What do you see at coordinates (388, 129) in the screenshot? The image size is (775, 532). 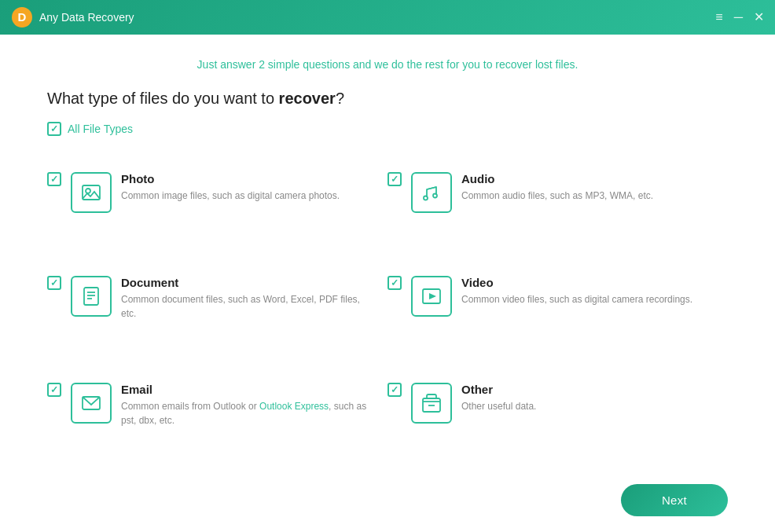 I see `all-file-types-row: All File Types` at bounding box center [388, 129].